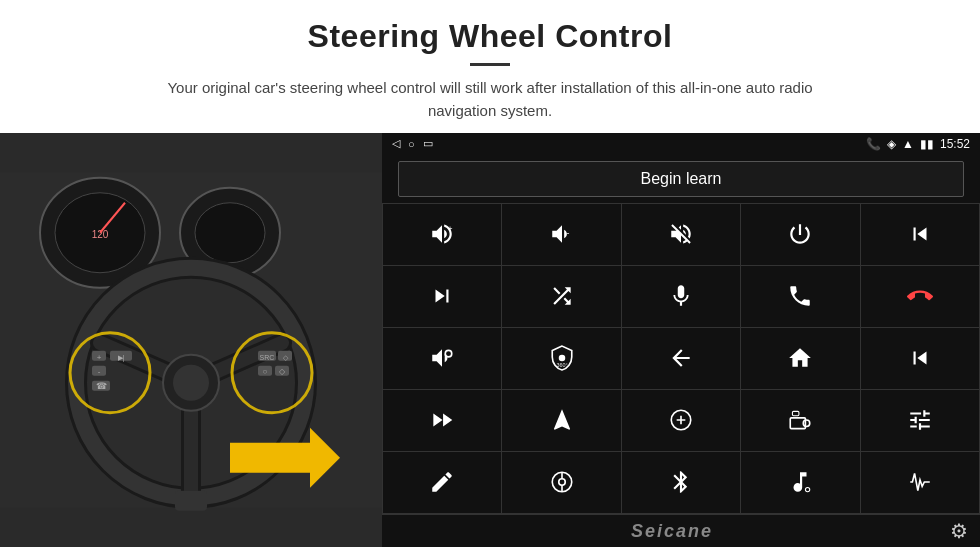 This screenshot has width=980, height=547. What do you see at coordinates (561, 420) in the screenshot?
I see `navigation-button` at bounding box center [561, 420].